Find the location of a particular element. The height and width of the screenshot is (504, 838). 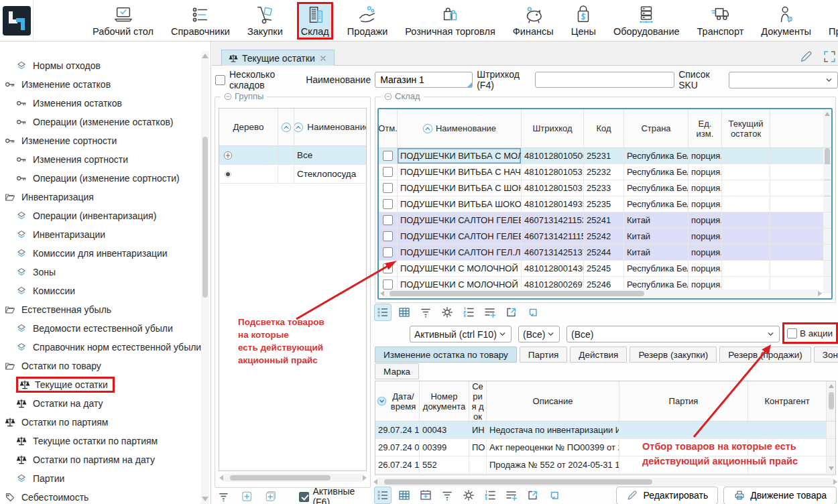

collapse-minus-icon is located at coordinates (228, 97).